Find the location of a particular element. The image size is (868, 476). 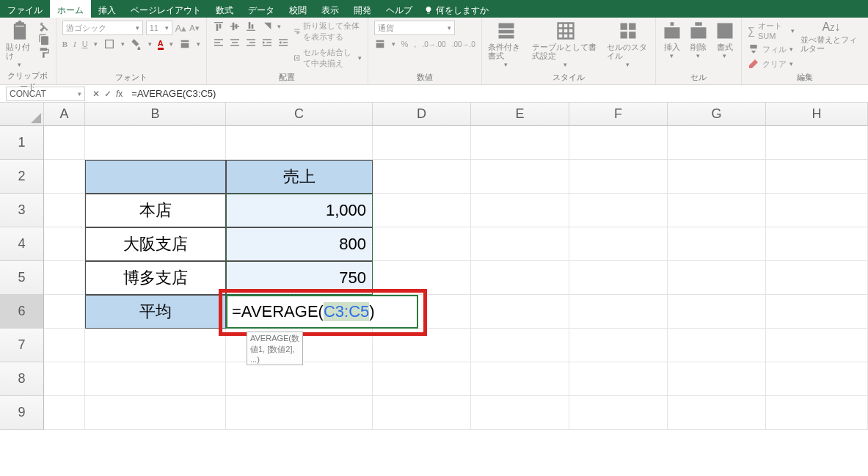

align-top-icon is located at coordinates (219, 26).